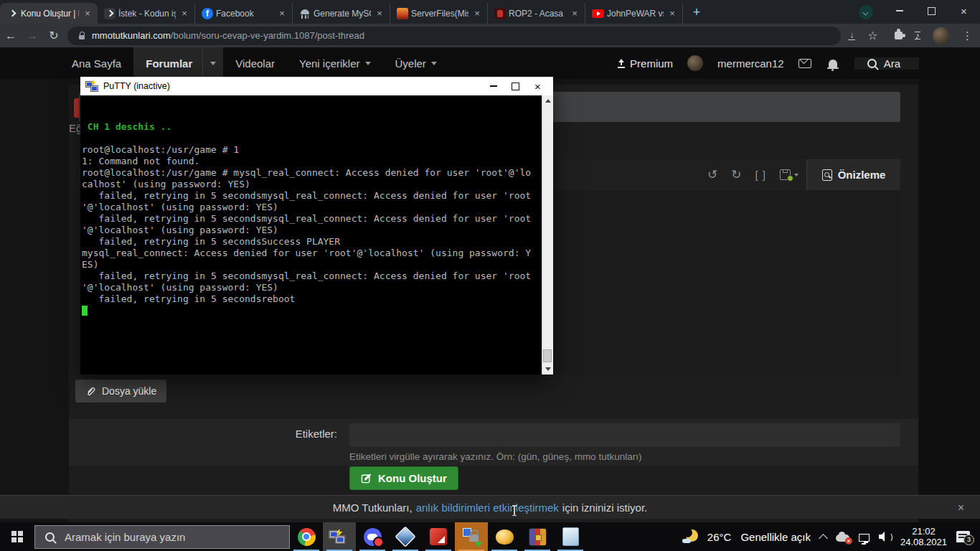 Image resolution: width=980 pixels, height=551 pixels. What do you see at coordinates (162, 537) in the screenshot?
I see `taskbar-search` at bounding box center [162, 537].